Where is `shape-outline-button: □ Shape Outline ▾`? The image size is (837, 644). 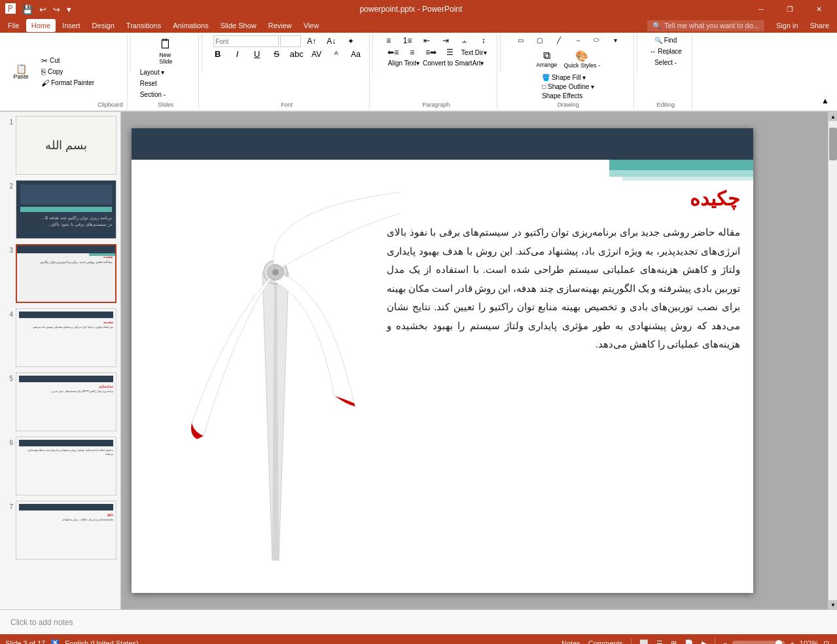 shape-outline-button: □ Shape Outline ▾ is located at coordinates (568, 86).